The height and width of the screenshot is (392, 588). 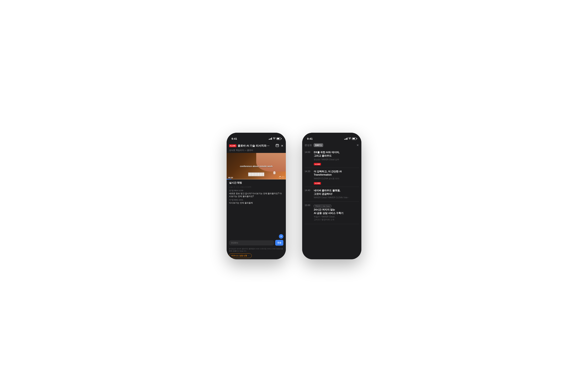 I want to click on chat-text-2: 다시보기는 언제 올라올께, so click(x=256, y=203).